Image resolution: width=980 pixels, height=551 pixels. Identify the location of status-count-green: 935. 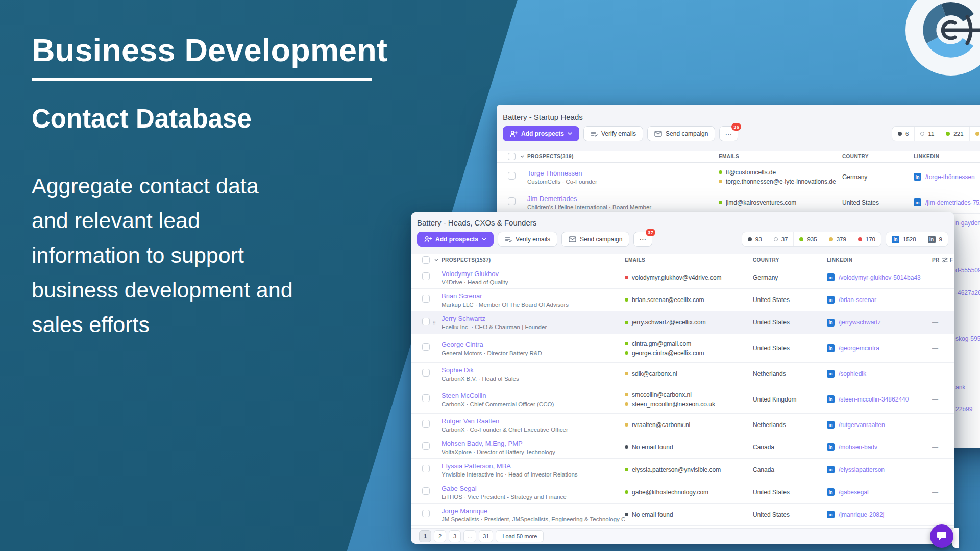
(807, 239).